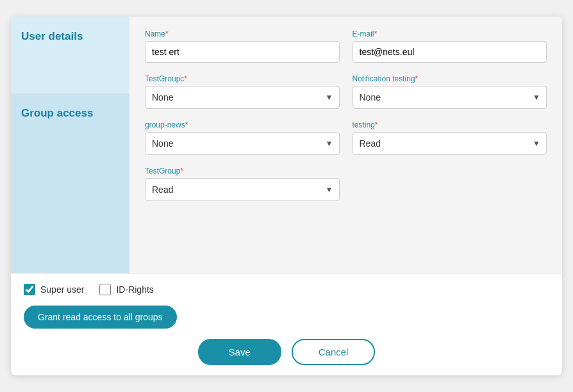 The image size is (573, 392). Describe the element at coordinates (286, 290) in the screenshot. I see `checkbox-row: Super user ID-Rights` at that location.